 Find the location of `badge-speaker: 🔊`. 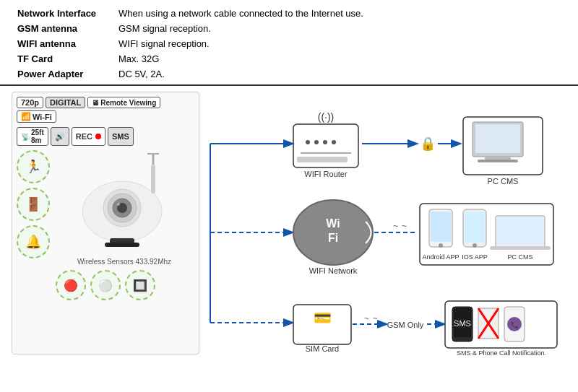

badge-speaker: 🔊 is located at coordinates (60, 136).